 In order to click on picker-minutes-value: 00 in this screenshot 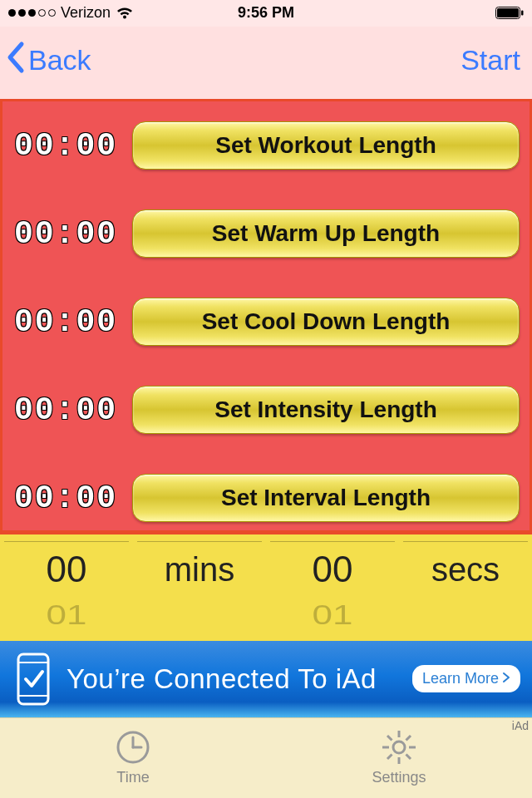, I will do `click(66, 569)`.